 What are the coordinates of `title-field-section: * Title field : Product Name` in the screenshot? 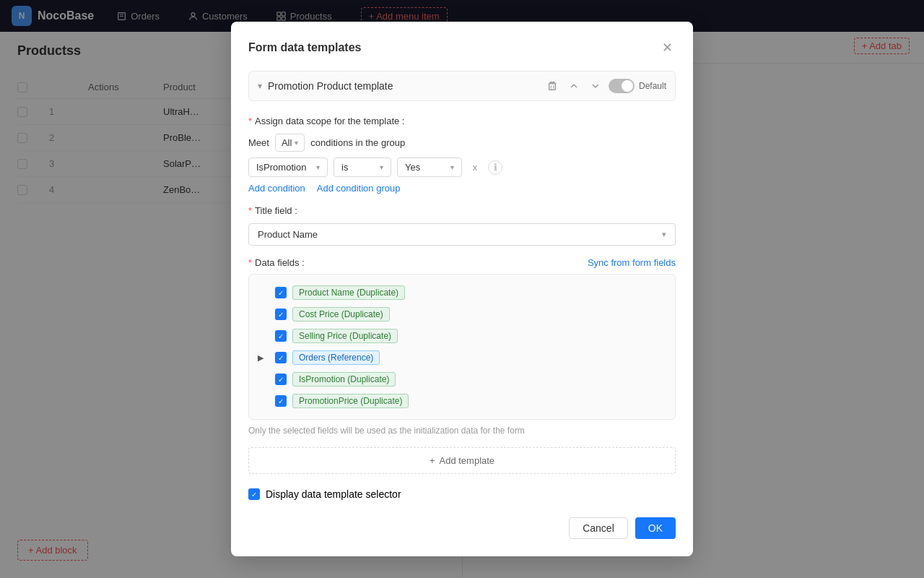 It's located at (462, 225).